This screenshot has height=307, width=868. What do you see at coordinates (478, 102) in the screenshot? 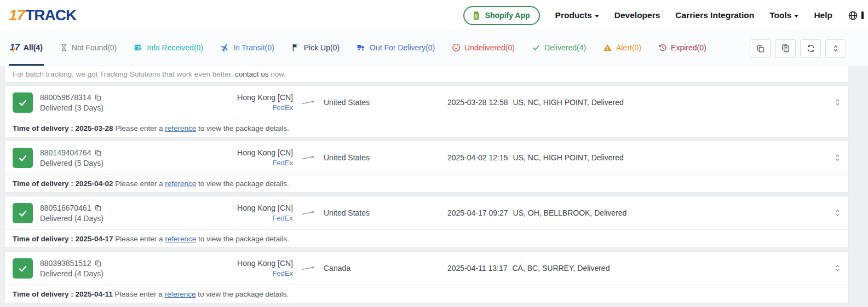
I see `latest-event-time: 2025-03-28 12:58` at bounding box center [478, 102].